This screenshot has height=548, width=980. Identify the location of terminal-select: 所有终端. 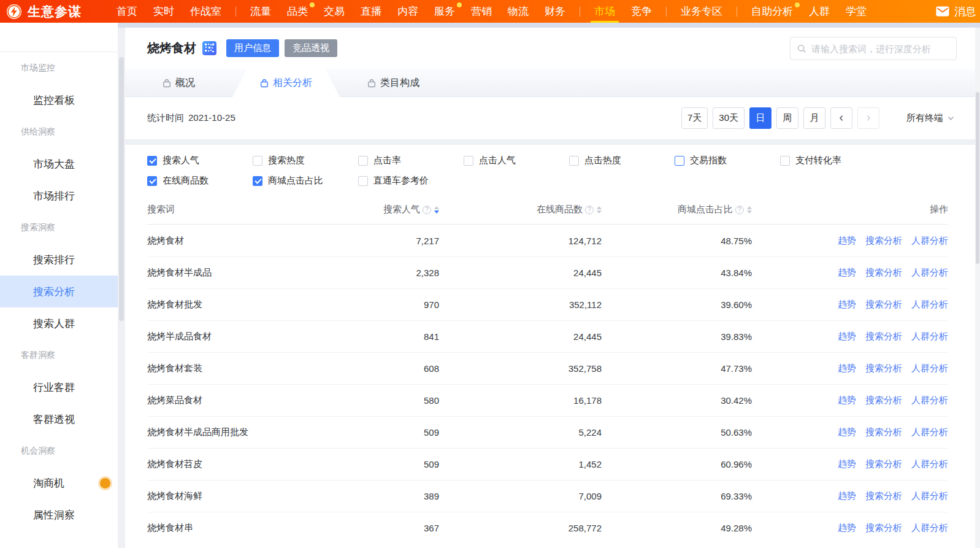
(930, 118).